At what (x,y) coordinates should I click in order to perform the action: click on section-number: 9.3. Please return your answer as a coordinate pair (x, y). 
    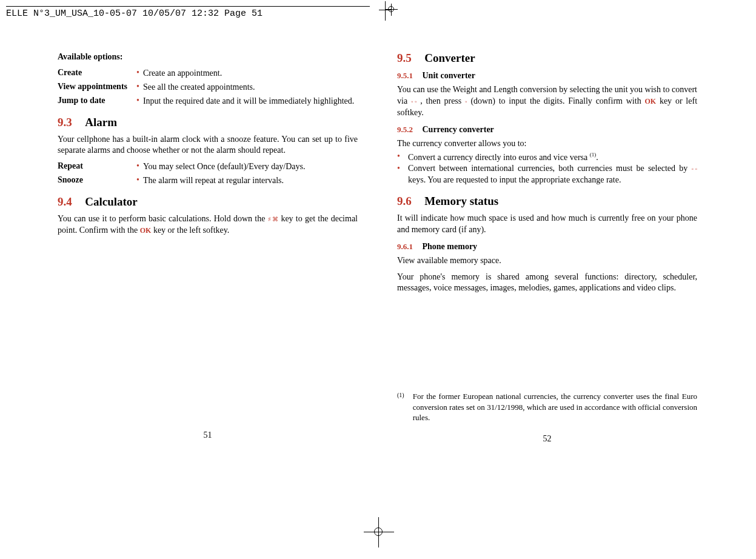
    Looking at the image, I should click on (65, 122).